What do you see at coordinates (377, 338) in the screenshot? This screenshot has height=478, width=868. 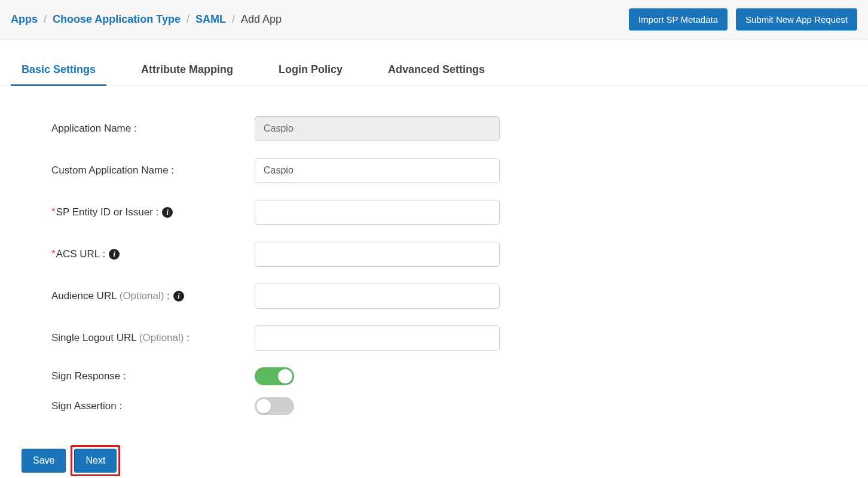 I see `input-single-logout-url` at bounding box center [377, 338].